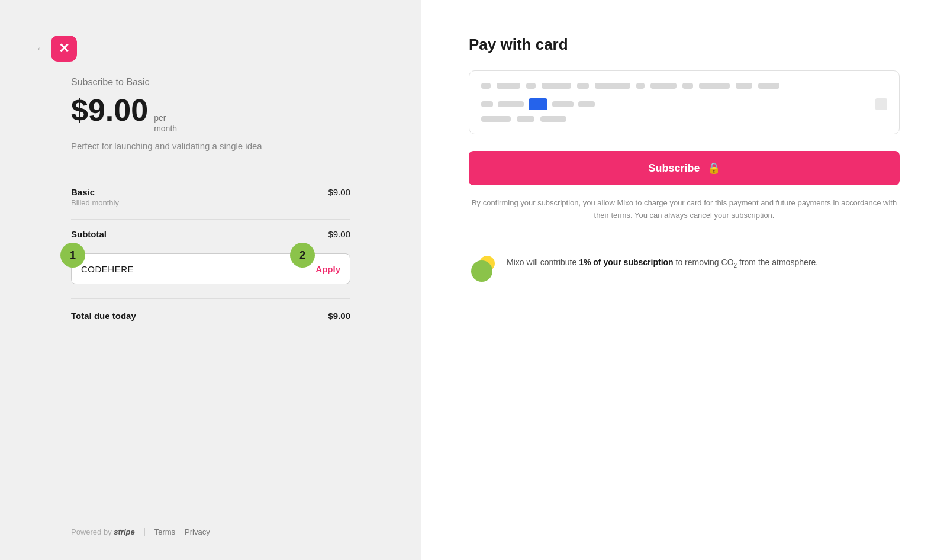  Describe the element at coordinates (674, 168) in the screenshot. I see `subscribe-button-text: Subscribe` at that location.